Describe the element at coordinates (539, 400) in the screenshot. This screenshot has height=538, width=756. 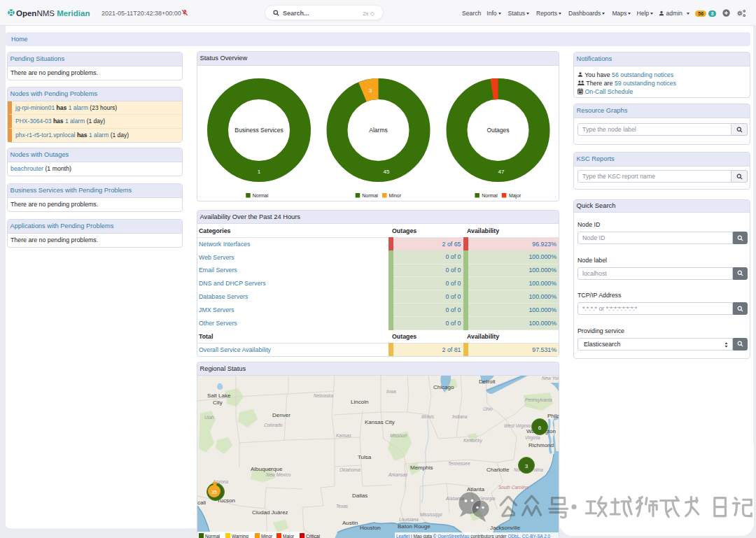
I see `svg-text: Pennsylvania` at that location.